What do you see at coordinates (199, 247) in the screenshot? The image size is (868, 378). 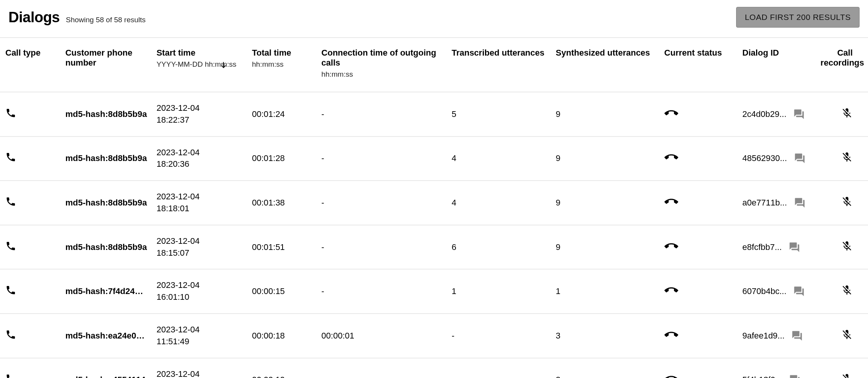 I see `cell-start-time: 2023-12-0418:15:07` at bounding box center [199, 247].